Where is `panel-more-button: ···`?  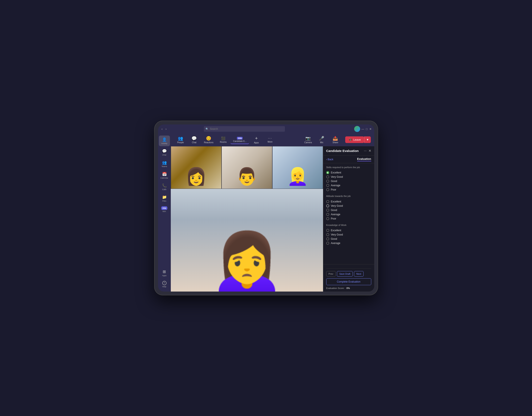
panel-more-button: ··· is located at coordinates (365, 151).